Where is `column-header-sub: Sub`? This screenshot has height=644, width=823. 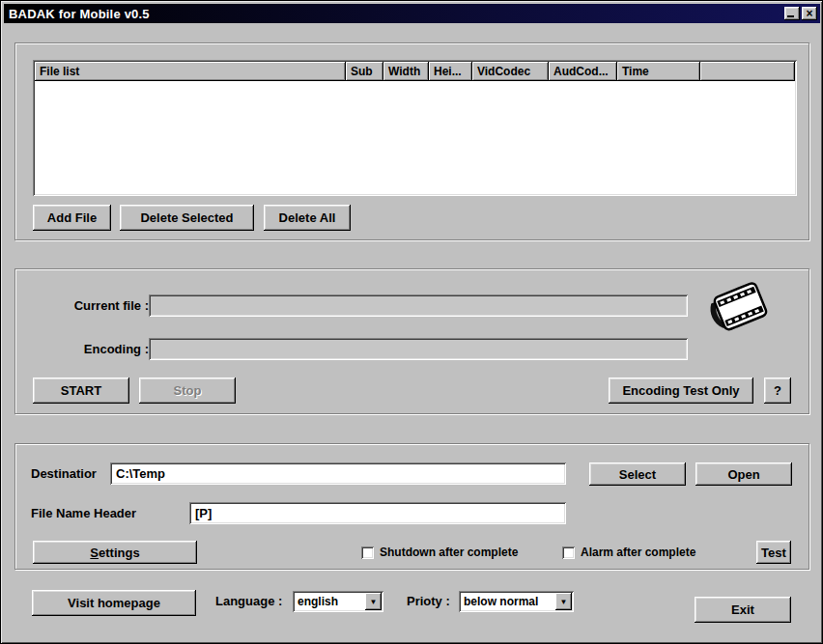
column-header-sub: Sub is located at coordinates (365, 71).